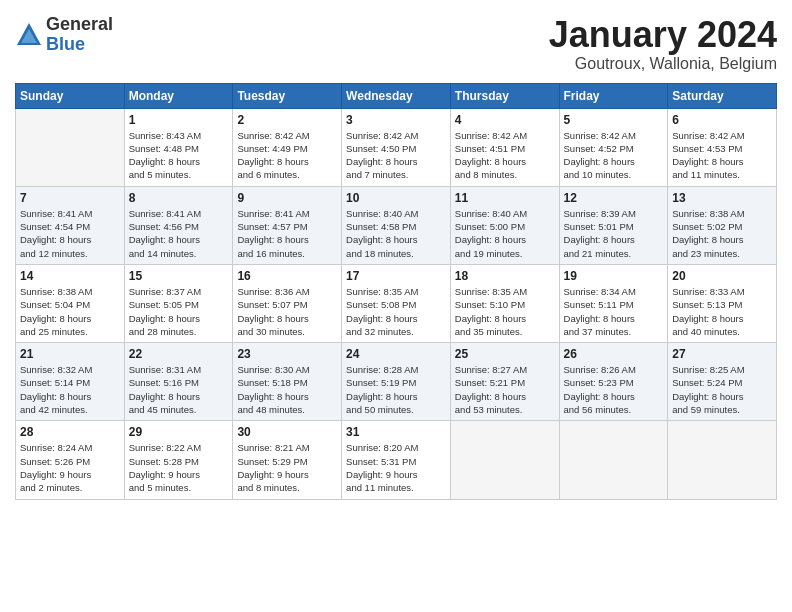  What do you see at coordinates (70, 382) in the screenshot?
I see `table-row: 21Sunrise: 8:32 AM Sunset: 5:14 PM Dayli…` at bounding box center [70, 382].